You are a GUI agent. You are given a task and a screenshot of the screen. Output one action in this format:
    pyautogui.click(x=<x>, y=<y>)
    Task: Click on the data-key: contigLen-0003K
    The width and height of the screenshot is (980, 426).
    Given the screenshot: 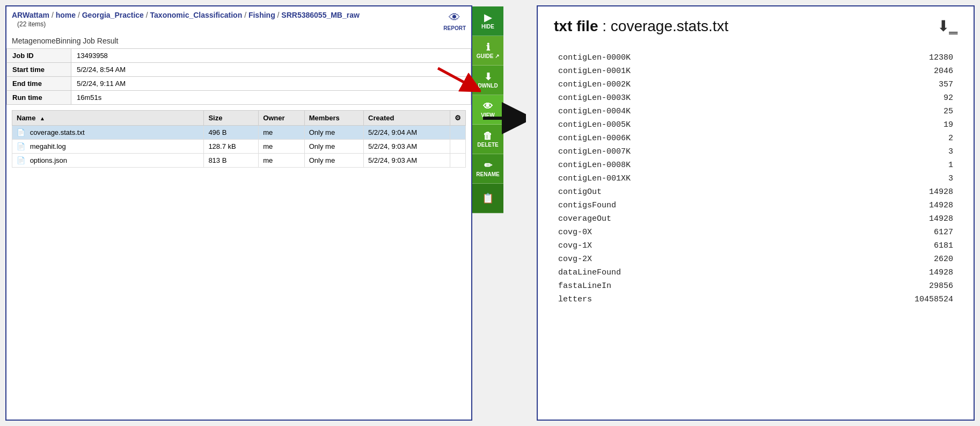 What is the action you would take?
    pyautogui.click(x=685, y=98)
    